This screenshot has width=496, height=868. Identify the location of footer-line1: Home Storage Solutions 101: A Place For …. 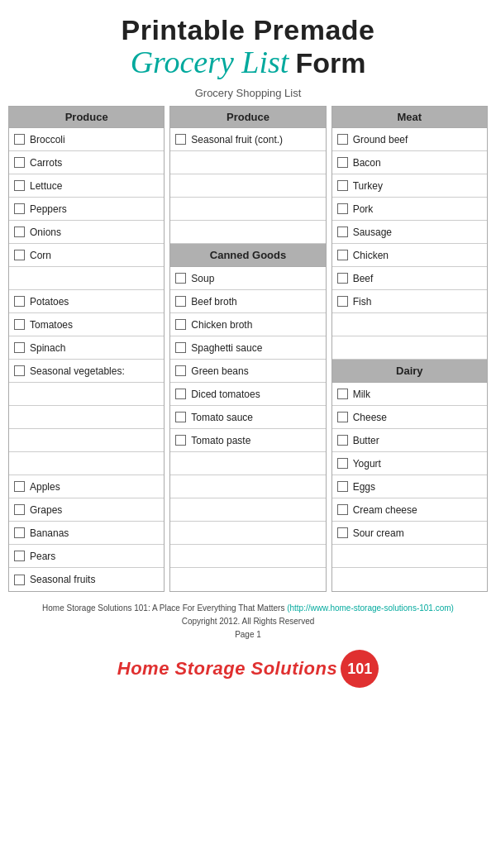
(248, 608).